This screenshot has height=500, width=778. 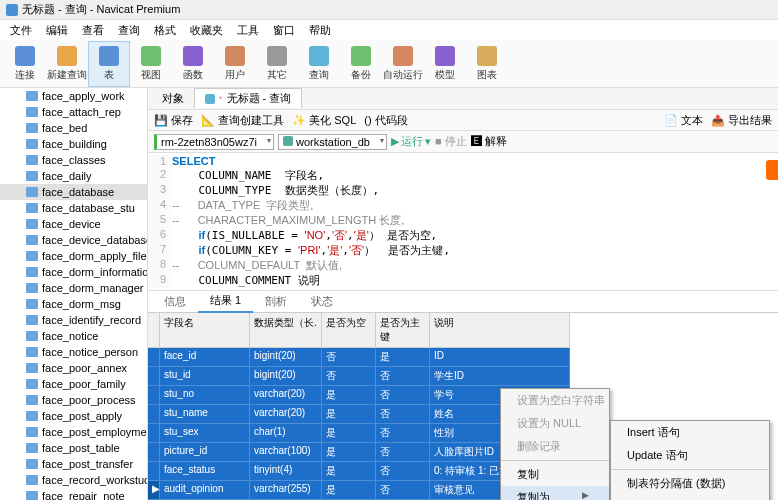 I want to click on sidebar-item: face_record_workstudy, so click(x=74, y=480).